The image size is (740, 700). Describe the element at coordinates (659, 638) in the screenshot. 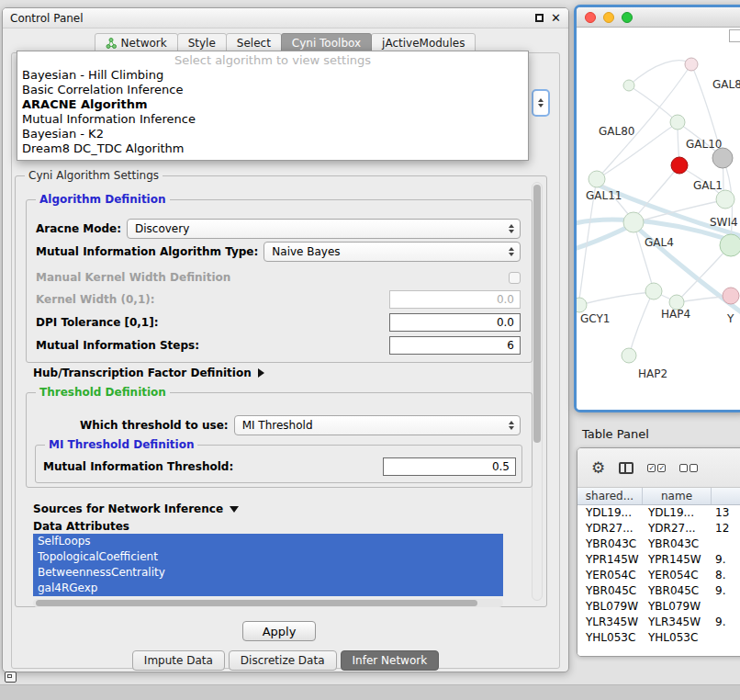

I see `table-row: YHL053CYHL053C` at that location.